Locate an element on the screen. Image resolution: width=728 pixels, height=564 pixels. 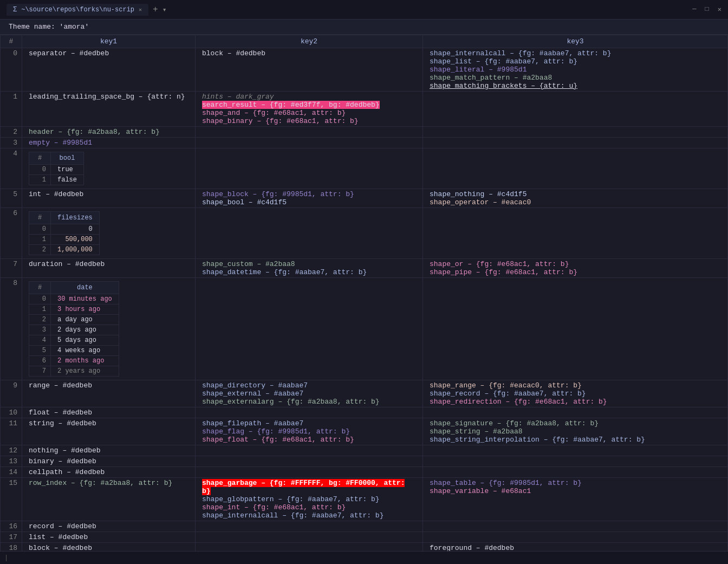
key2-cell: shape_filepath – #aabae7 shape_flag – {f… is located at coordinates (309, 432).